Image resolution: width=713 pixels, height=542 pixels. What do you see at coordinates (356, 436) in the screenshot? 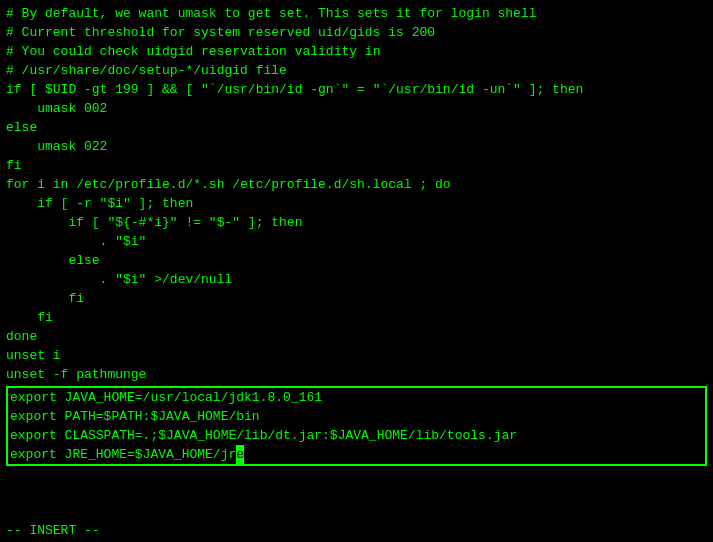
I see `export-line-3: export CLASSPATH=.;$JAVA_HOME/lib/dt.jar…` at bounding box center [356, 436].